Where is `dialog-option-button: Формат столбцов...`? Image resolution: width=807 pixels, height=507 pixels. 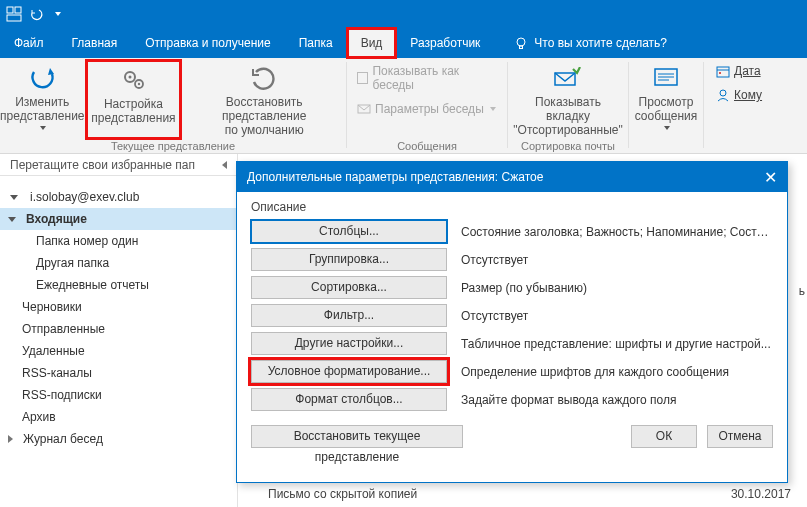 dialog-option-button: Формат столбцов... is located at coordinates (349, 400).